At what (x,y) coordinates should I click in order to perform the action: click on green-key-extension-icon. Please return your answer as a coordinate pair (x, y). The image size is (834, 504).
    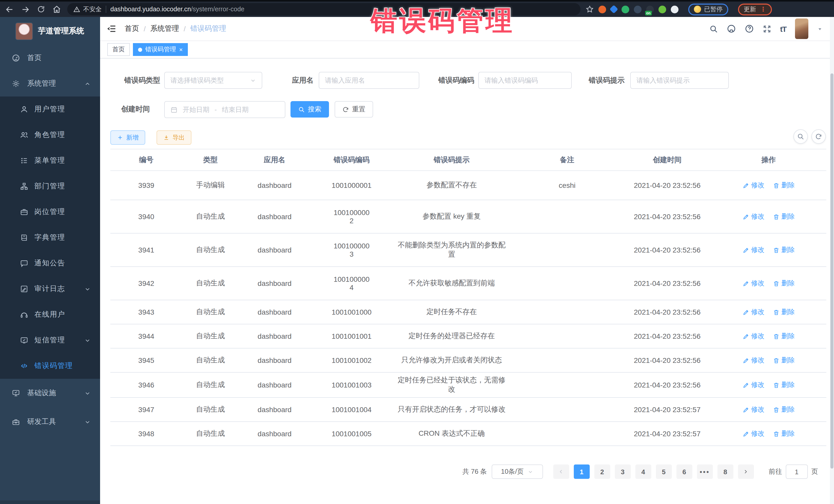
    Looking at the image, I should click on (662, 9).